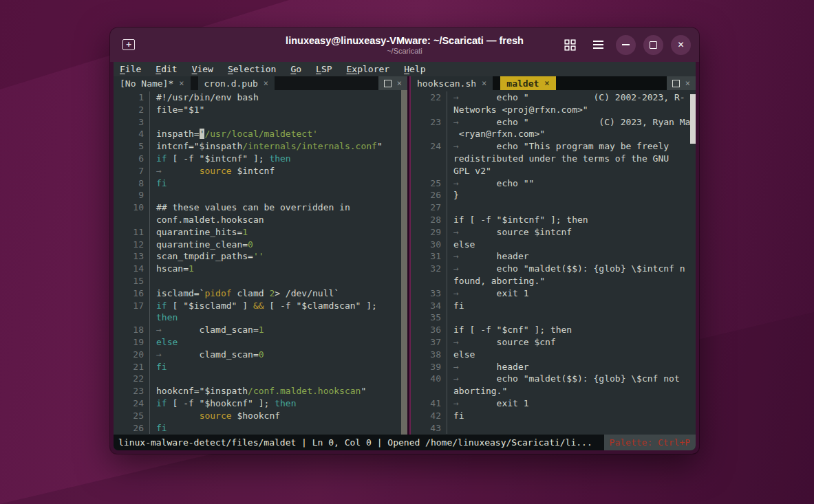 Image resolution: width=814 pixels, height=504 pixels. I want to click on close-icon: ✕, so click(681, 45).